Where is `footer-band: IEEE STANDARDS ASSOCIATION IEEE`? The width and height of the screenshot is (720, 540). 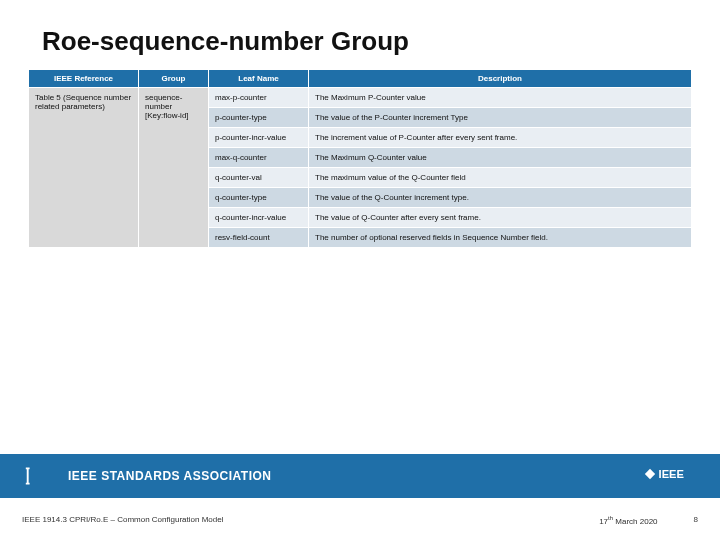
footer-band: IEEE STANDARDS ASSOCIATION IEEE is located at coordinates (360, 476).